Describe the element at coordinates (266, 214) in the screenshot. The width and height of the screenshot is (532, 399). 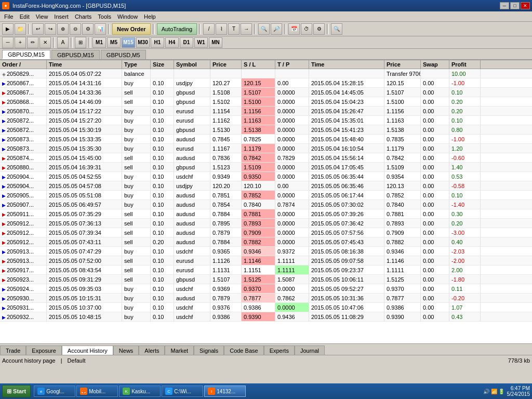
I see `table-row: ▶ 2050911... 2015.05.05 07:35:29 sell 0.…` at that location.